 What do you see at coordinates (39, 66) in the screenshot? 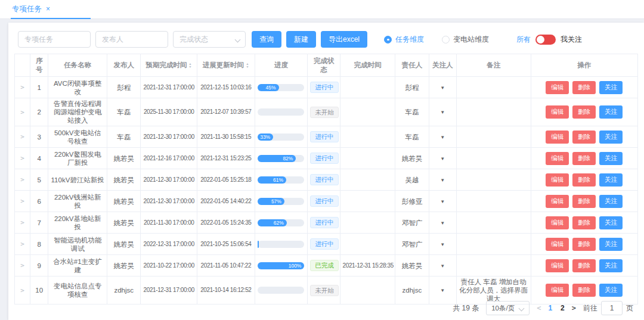
I see `column-header-1: 序号` at bounding box center [39, 66].